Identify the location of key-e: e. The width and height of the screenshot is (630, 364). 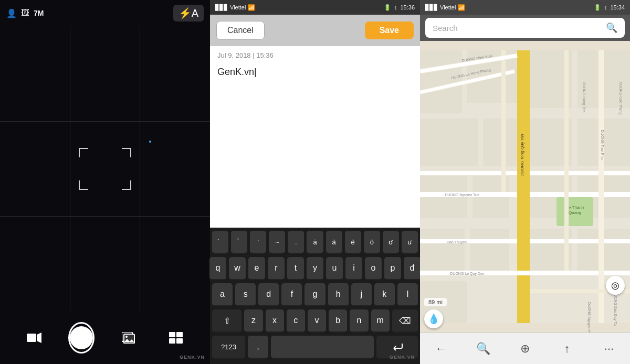
(257, 269).